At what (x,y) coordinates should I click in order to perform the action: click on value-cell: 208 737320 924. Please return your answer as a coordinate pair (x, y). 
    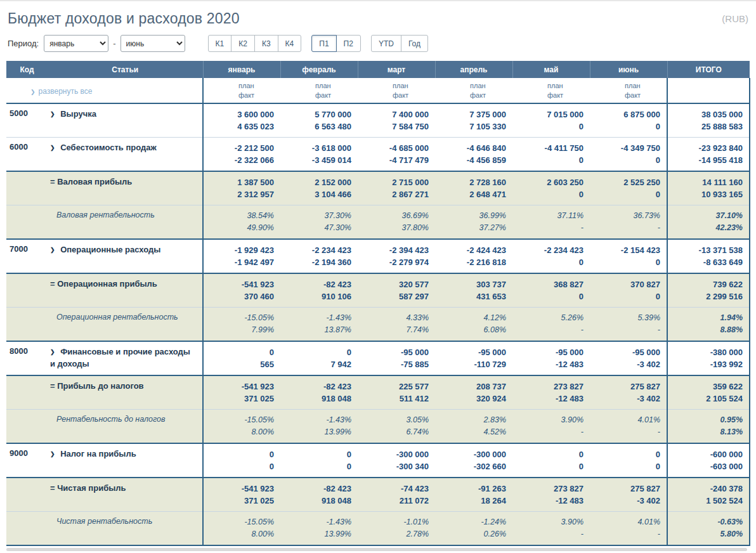
    Looking at the image, I should click on (474, 393).